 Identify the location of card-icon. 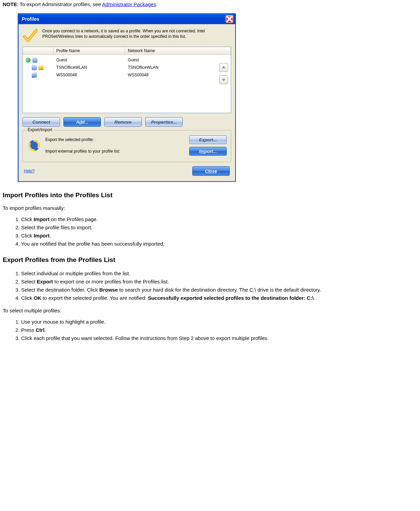
(34, 75).